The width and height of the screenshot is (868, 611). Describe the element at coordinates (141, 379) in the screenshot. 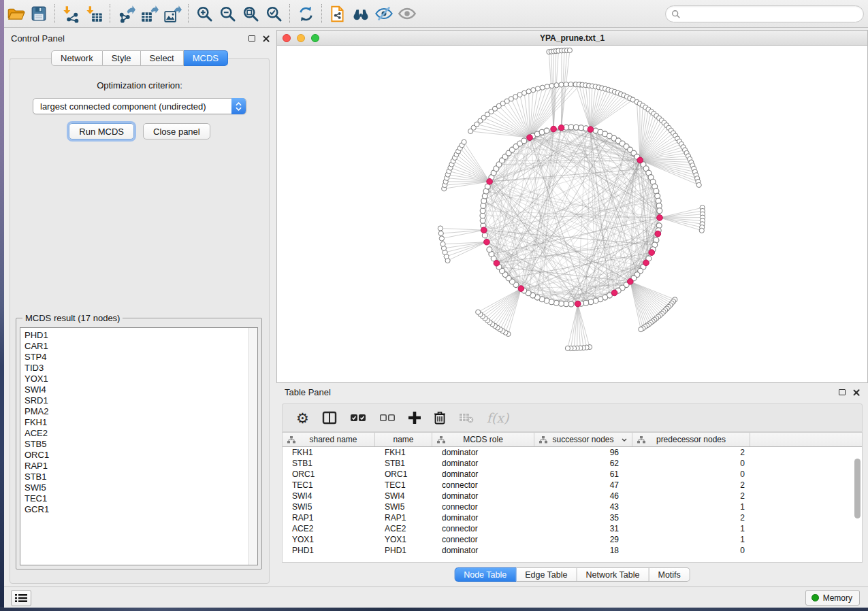

I see `list-item: YOX1` at that location.